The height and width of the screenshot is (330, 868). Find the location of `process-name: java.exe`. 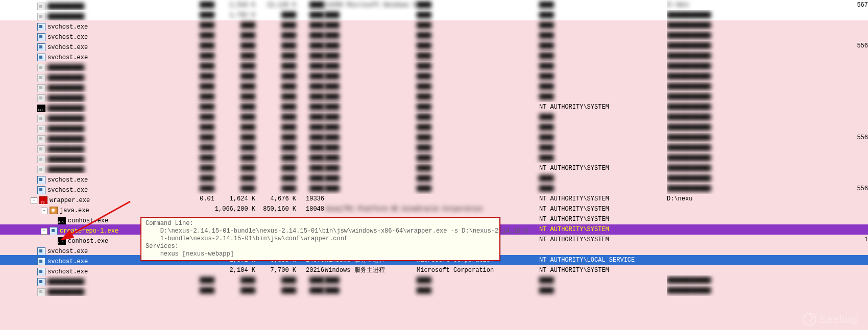

process-name: java.exe is located at coordinates (75, 210).